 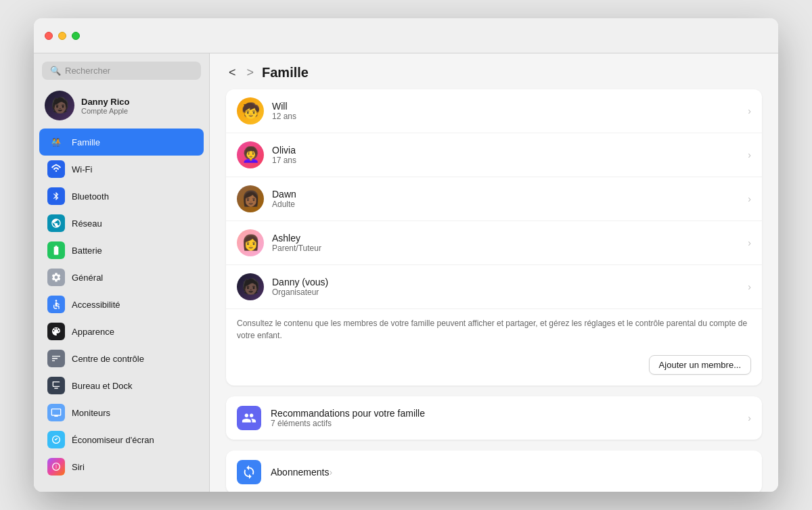 I want to click on member-name-danny: Danny (vous), so click(x=510, y=282).